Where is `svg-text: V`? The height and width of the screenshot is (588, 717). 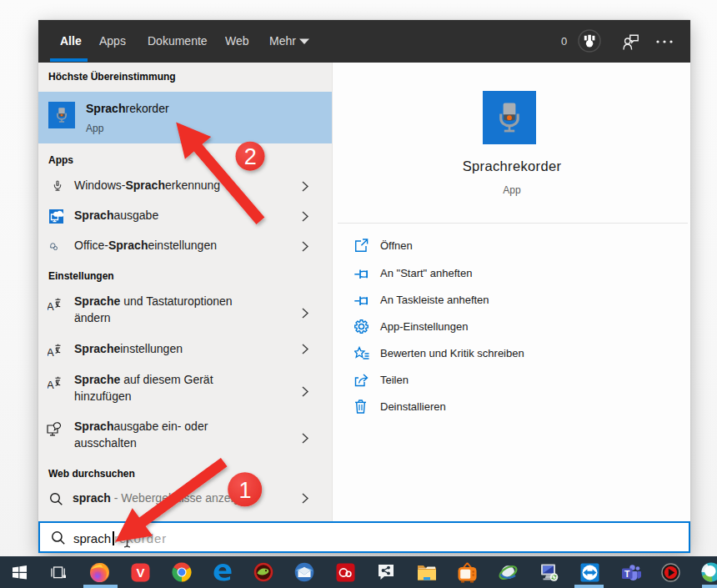 svg-text: V is located at coordinates (140, 572).